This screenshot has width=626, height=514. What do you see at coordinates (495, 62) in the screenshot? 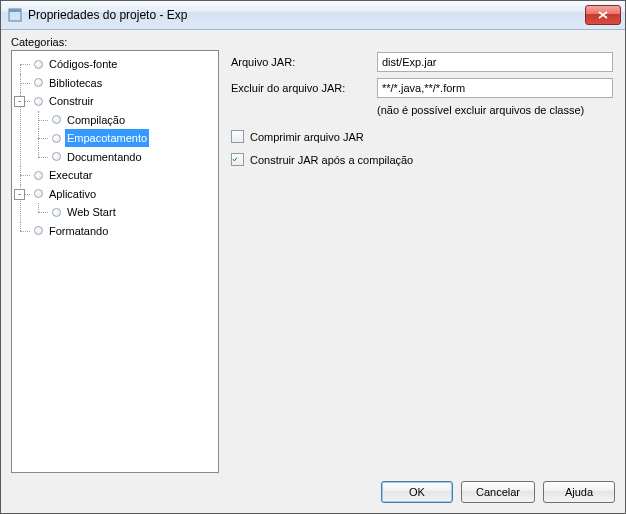
I see `arquivo-jar-field` at bounding box center [495, 62].